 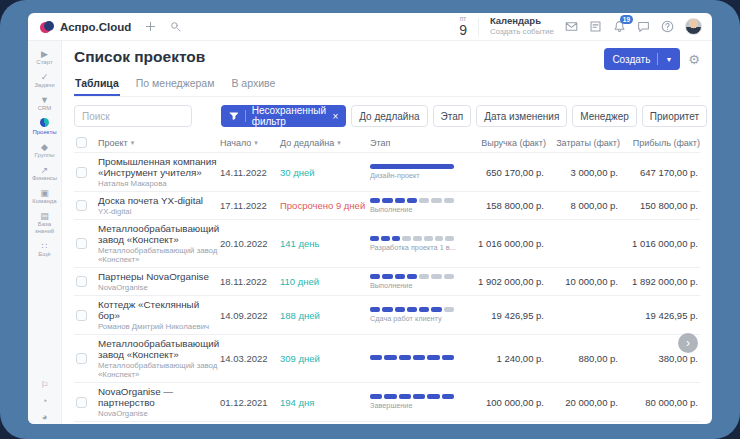 I want to click on more-icon: ∷, so click(x=44, y=246).